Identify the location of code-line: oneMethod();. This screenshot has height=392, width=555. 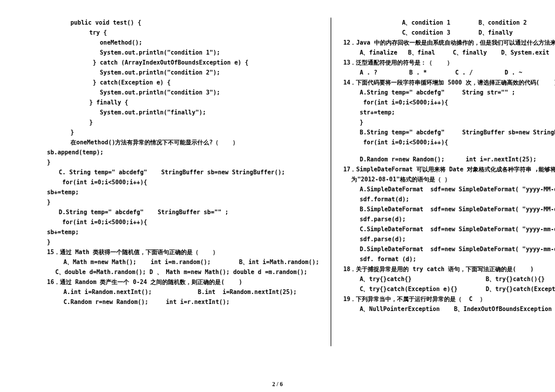
(183, 42).